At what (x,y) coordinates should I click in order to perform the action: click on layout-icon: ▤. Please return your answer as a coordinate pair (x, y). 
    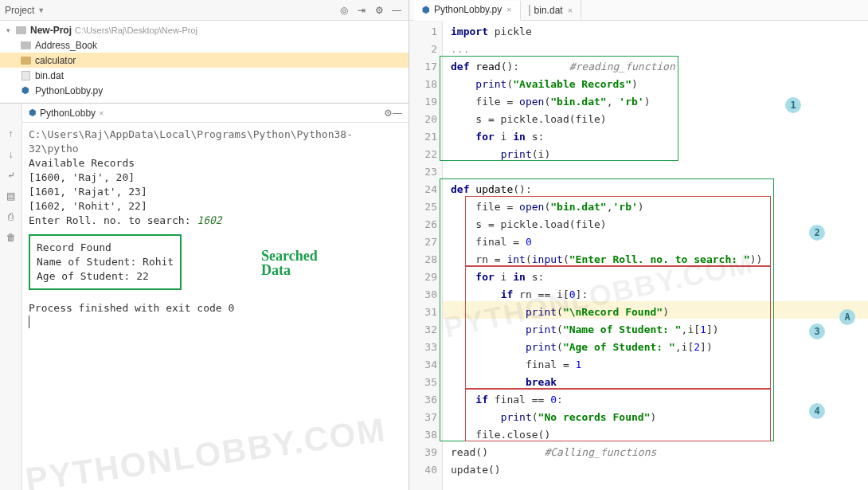
    Looking at the image, I should click on (11, 196).